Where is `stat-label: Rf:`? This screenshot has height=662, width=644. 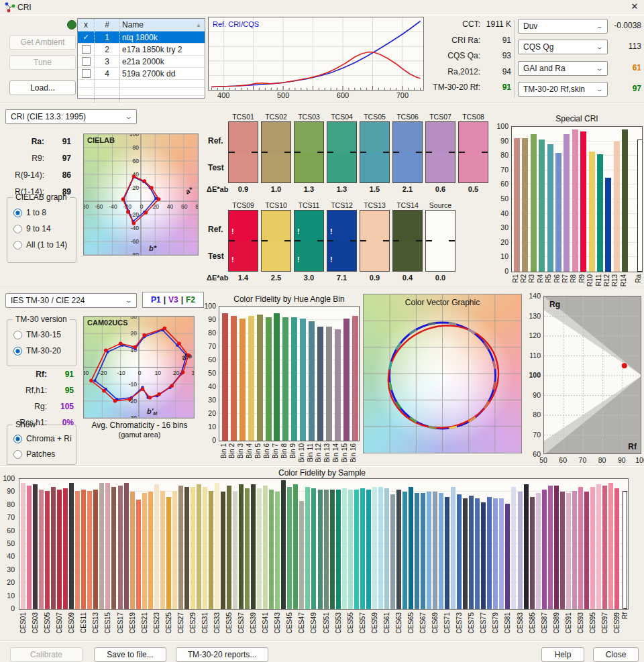
stat-label: Rf: is located at coordinates (25, 374).